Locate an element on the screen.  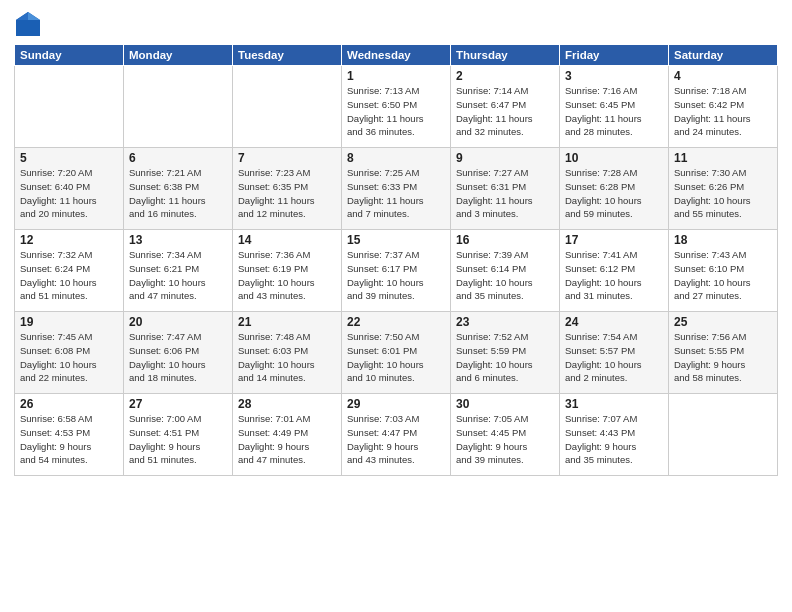
day-info: Sunrise: 7:41 AM Sunset: 6:12 PM Dayligh… is located at coordinates (614, 276).